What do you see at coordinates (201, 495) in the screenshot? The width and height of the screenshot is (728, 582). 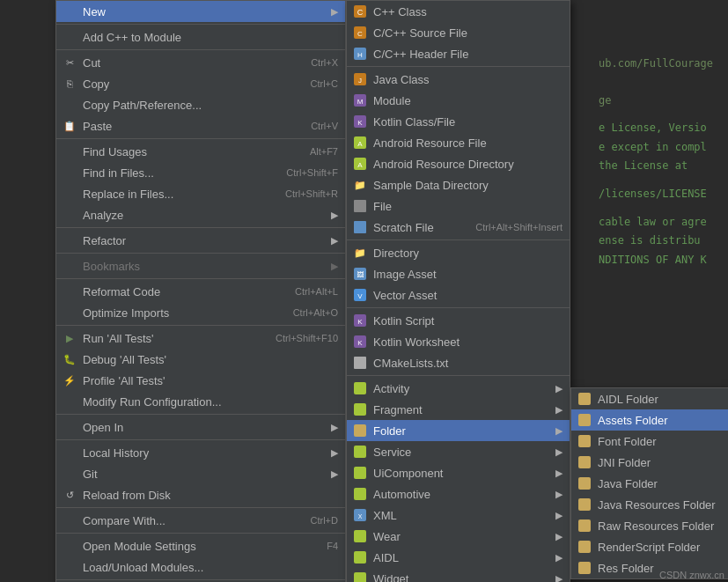 I see `menu-item-reload-disk: ↺ Reload from Disk` at bounding box center [201, 495].